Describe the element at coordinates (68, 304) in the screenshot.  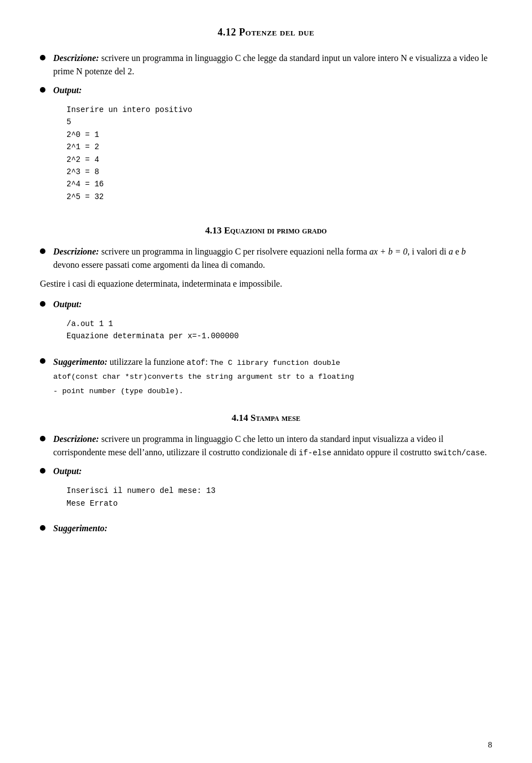
I see `output-label-4-13: Output:` at that location.